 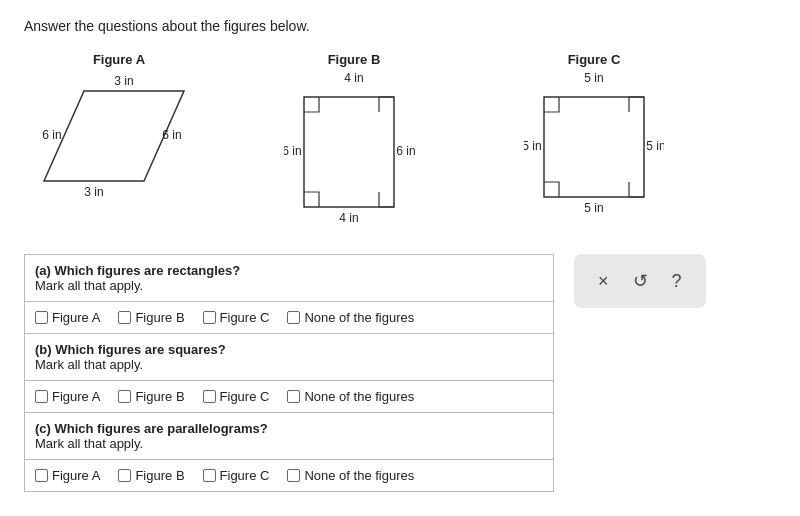 What do you see at coordinates (594, 78) in the screenshot?
I see `figure-c-sublabel: 5 in` at bounding box center [594, 78].